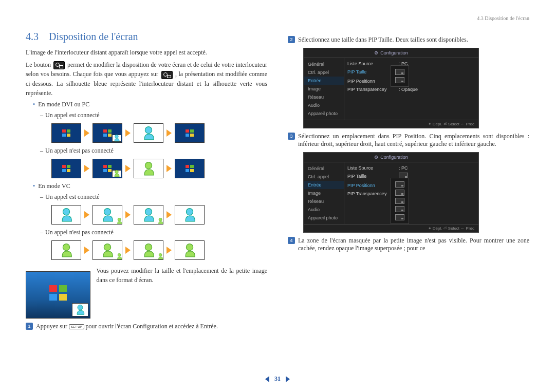 The image size is (555, 392). Describe the element at coordinates (409, 40) in the screenshot. I see `step-2: 2 Sélectionnez une taille dans PIP Taill…` at that location.